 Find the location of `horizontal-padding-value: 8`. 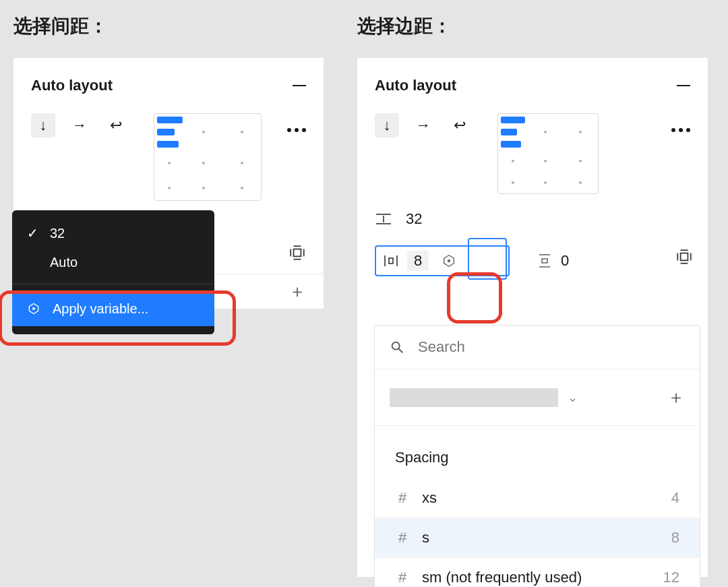

horizontal-padding-value: 8 is located at coordinates (418, 261).